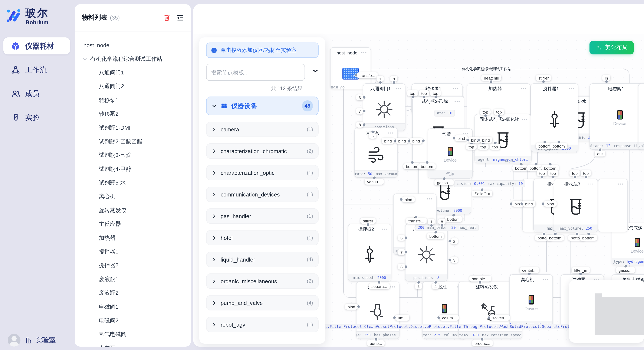  I want to click on sidebar-item-workflow: 工作流, so click(36, 70).